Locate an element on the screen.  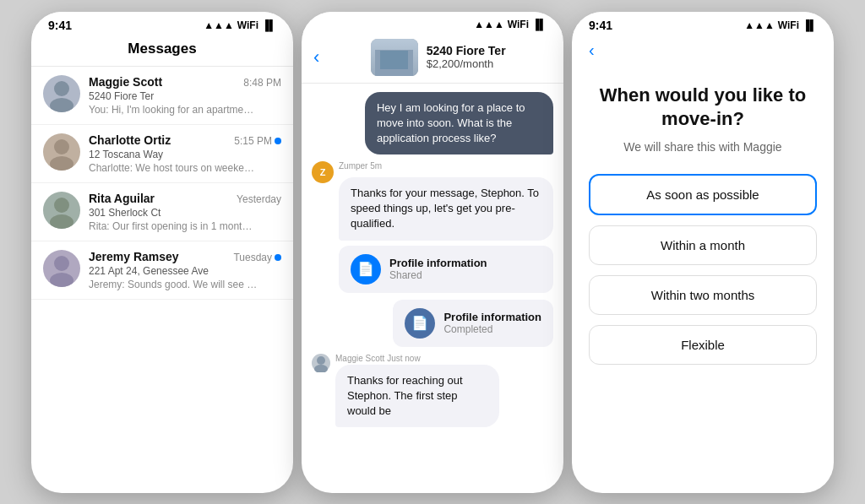
profile-info-card-shared: 📄 Profile information Shared is located at coordinates (446, 269).